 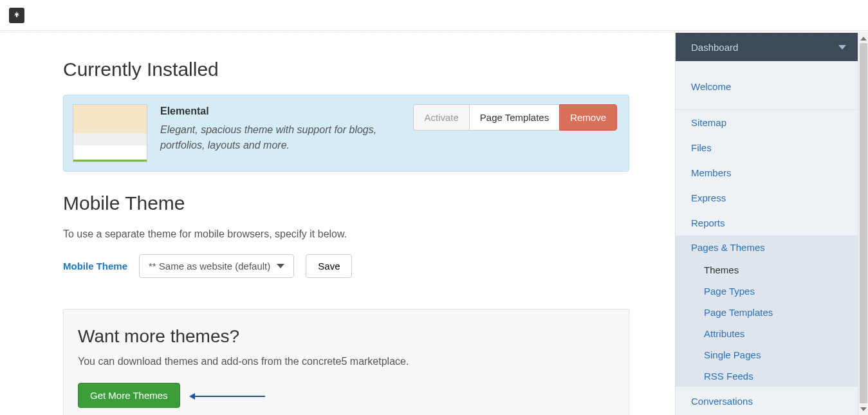 What do you see at coordinates (346, 395) in the screenshot?
I see `more-themes-action-row: Get More Themes` at bounding box center [346, 395].